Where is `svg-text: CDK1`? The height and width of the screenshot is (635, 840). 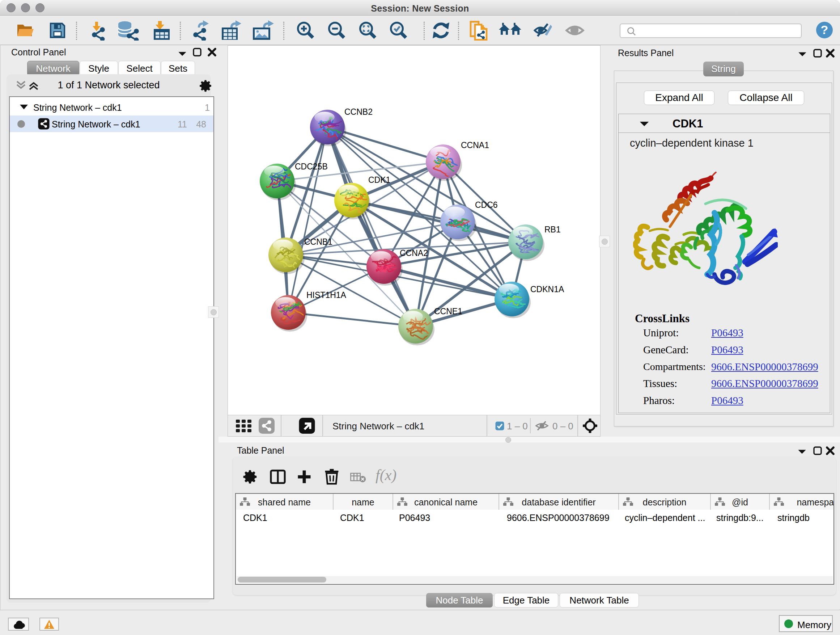
svg-text: CDK1 is located at coordinates (379, 180).